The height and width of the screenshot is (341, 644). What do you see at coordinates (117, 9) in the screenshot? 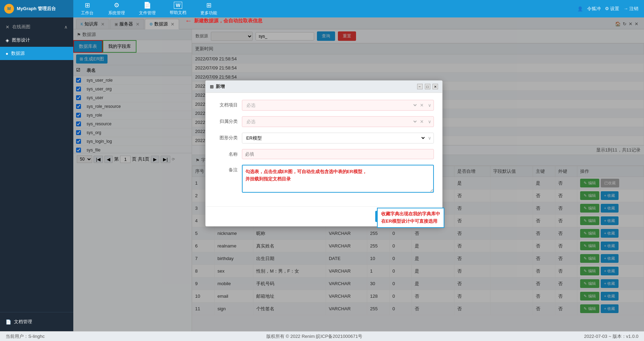
I see `nav-system: ⚙ 系统管理` at bounding box center [117, 9].